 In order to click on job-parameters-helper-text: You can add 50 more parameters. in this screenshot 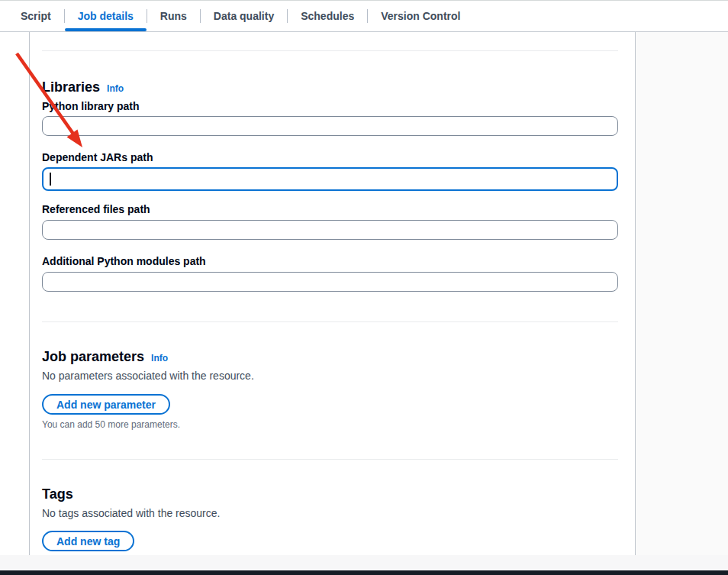, I will do `click(330, 425)`.